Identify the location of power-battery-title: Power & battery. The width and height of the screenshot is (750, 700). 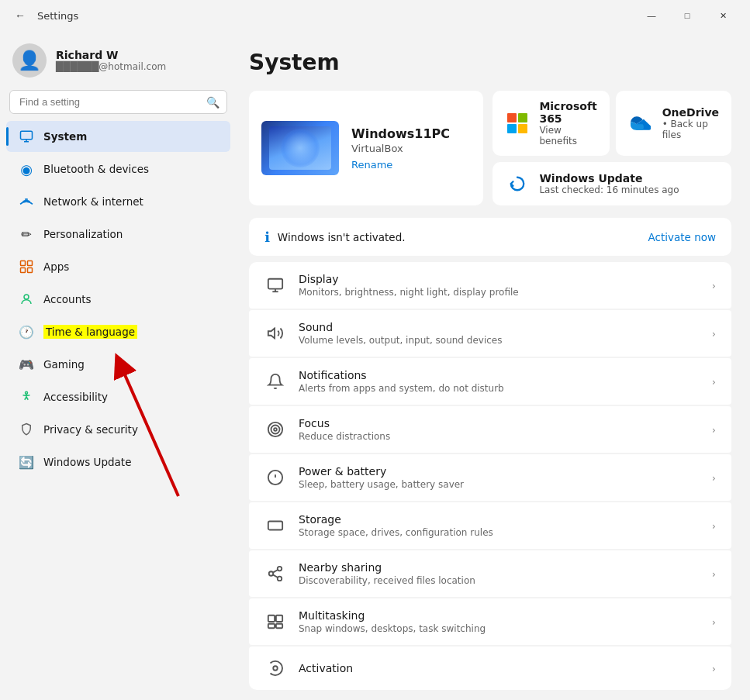
(499, 471).